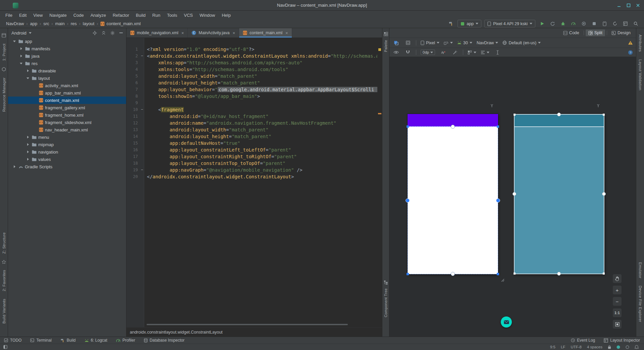  Describe the element at coordinates (636, 24) in the screenshot. I see `search-everywhere-button` at that location.